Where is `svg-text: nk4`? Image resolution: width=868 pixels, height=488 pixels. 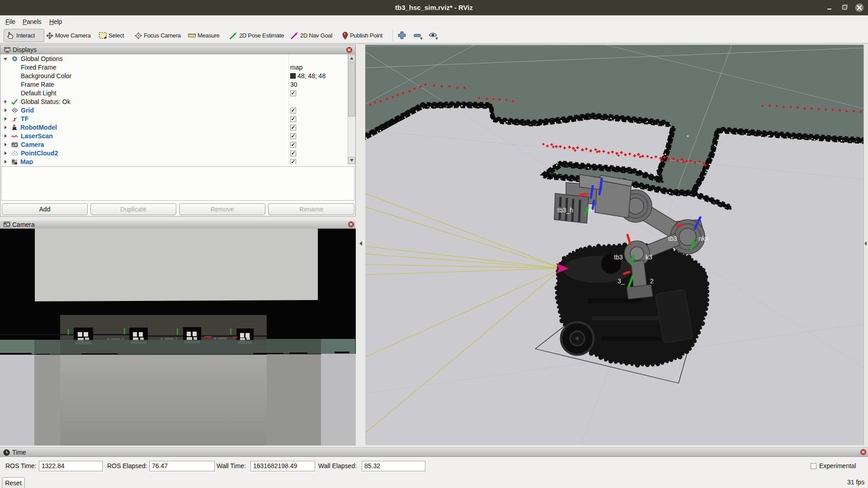 svg-text: nk4 is located at coordinates (703, 239).